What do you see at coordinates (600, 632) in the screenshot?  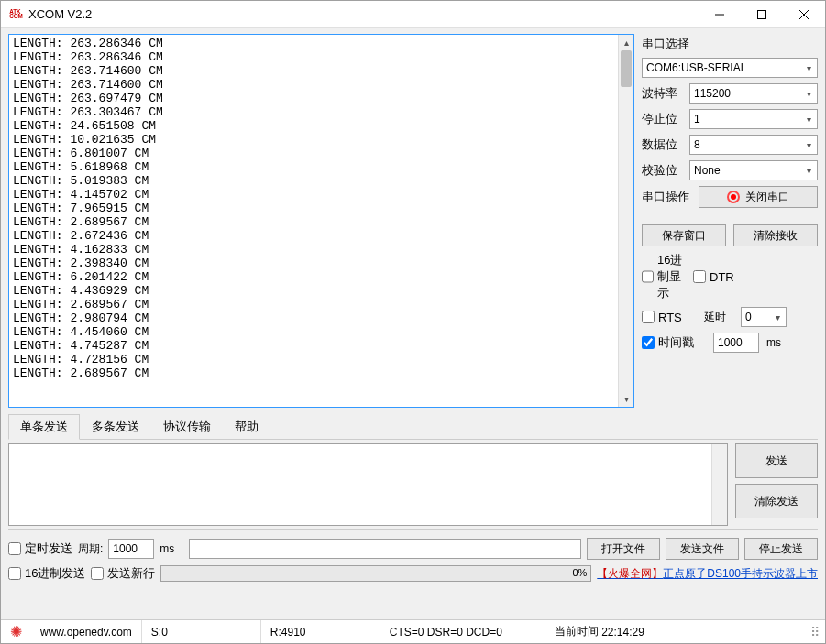 I see `status-time: 当前时间 22:14:29` at bounding box center [600, 632].